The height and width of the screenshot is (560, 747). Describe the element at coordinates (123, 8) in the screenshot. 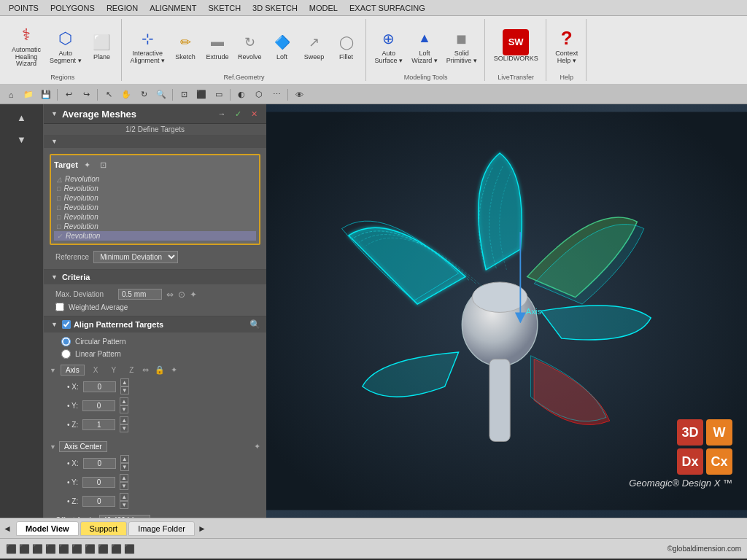

I see `menu-region: REGION` at that location.